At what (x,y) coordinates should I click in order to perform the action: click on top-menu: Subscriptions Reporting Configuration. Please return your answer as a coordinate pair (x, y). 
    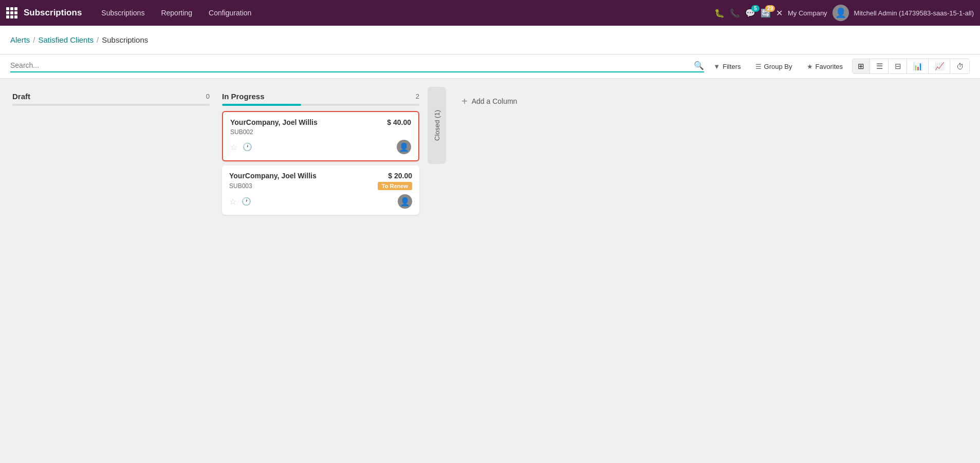
    Looking at the image, I should click on (404, 13).